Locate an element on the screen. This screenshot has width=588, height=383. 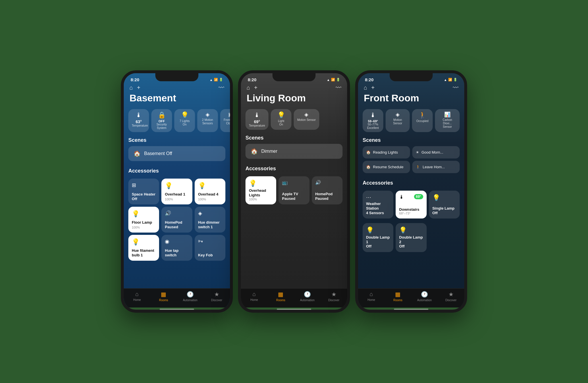
chip-light-living: 💡 LightOn is located at coordinates (281, 119).